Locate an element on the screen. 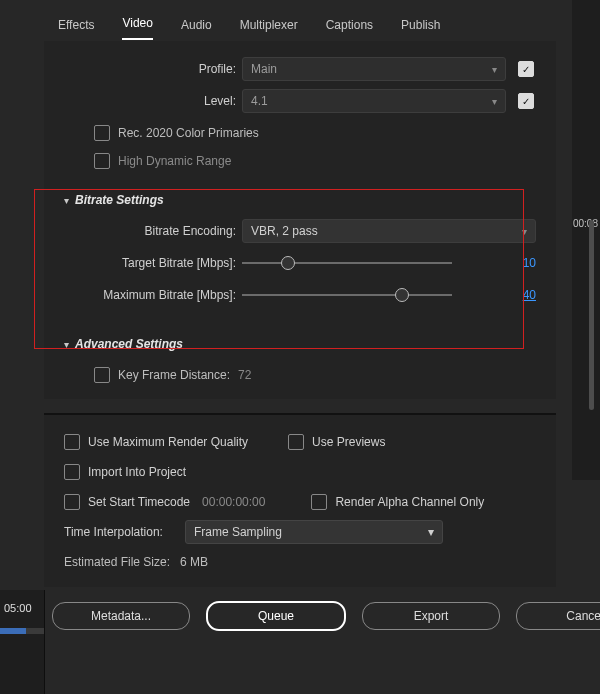 Image resolution: width=600 pixels, height=694 pixels. label-alpha: Render Alpha Channel Only is located at coordinates (410, 502).